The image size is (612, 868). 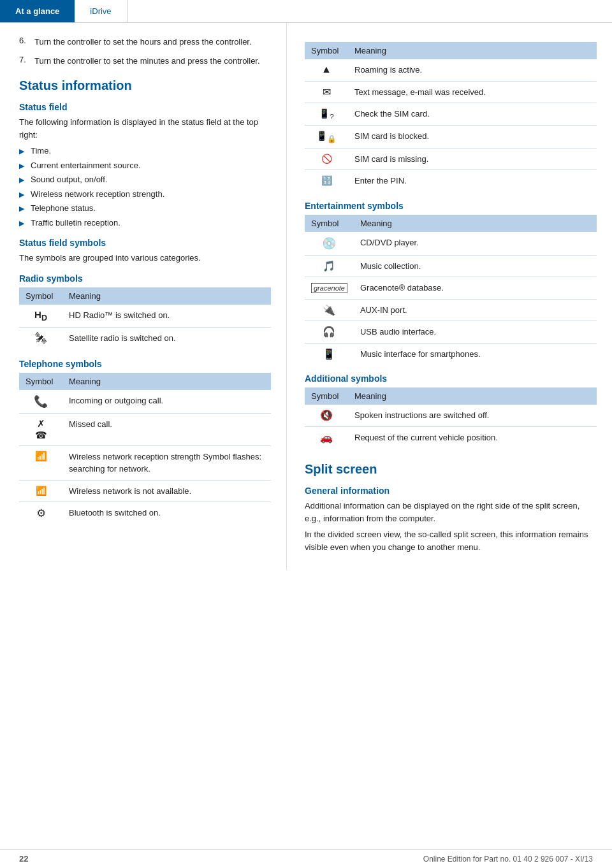 What do you see at coordinates (24, 859) in the screenshot?
I see `page-number: 22` at bounding box center [24, 859].